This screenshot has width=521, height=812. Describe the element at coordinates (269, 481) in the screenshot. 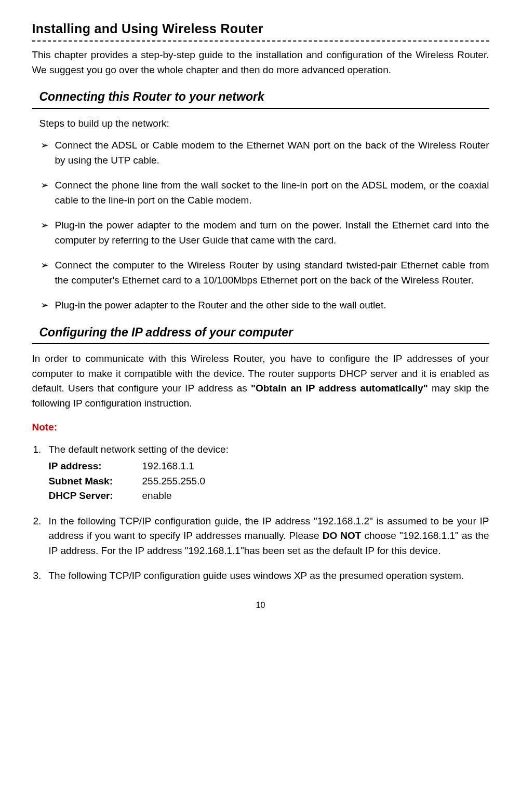

I see `default-settings: IP address: 192.168.1.1 Subnet Mask: 255…` at that location.